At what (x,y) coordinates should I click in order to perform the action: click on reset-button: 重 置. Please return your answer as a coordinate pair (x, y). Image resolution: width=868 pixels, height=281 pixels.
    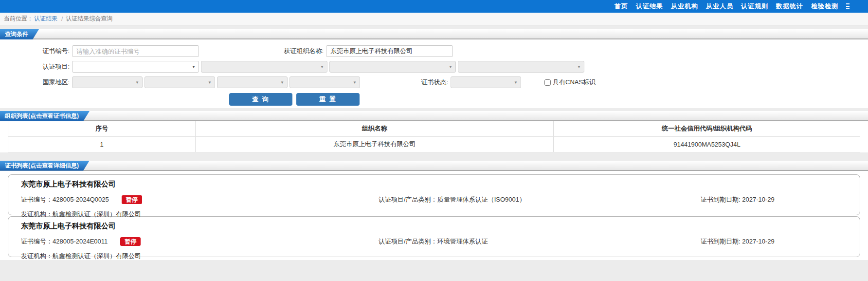
    Looking at the image, I should click on (328, 99).